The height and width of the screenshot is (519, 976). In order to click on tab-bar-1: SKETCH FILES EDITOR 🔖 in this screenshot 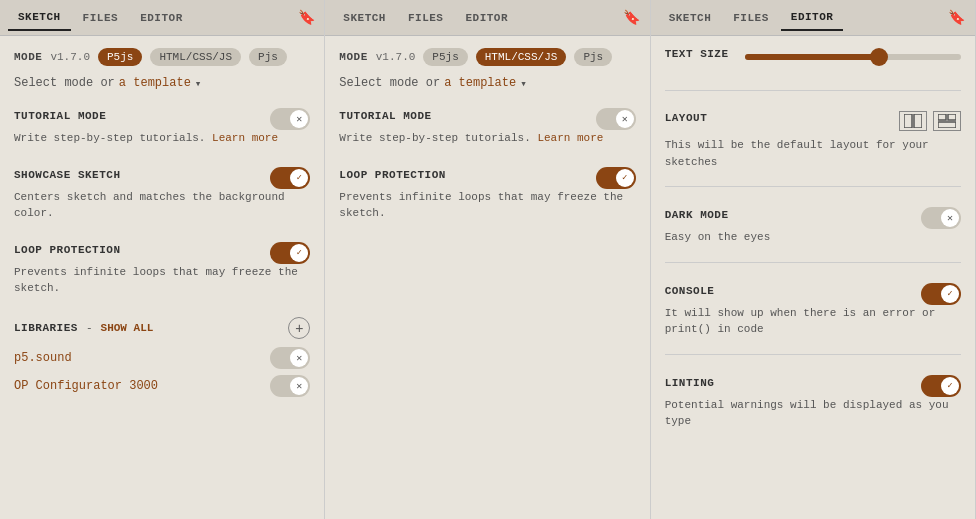, I will do `click(162, 18)`.